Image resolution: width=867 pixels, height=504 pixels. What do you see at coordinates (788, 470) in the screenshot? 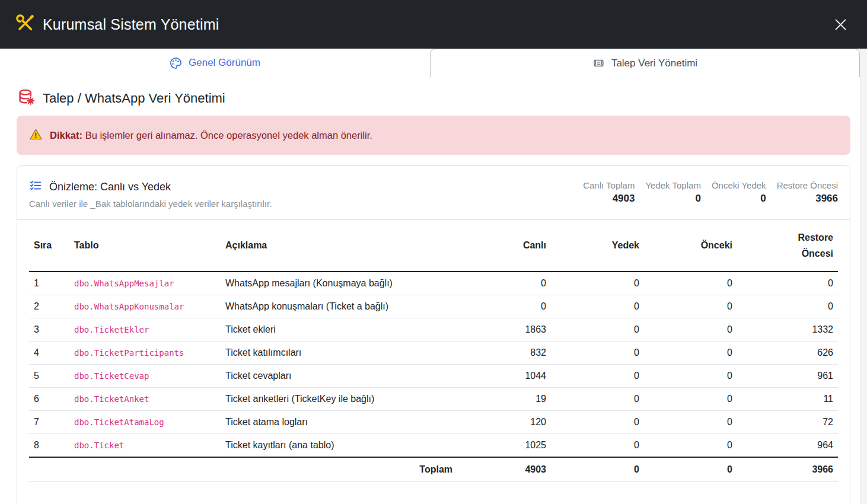
I see `total-restore: 3966` at bounding box center [788, 470].